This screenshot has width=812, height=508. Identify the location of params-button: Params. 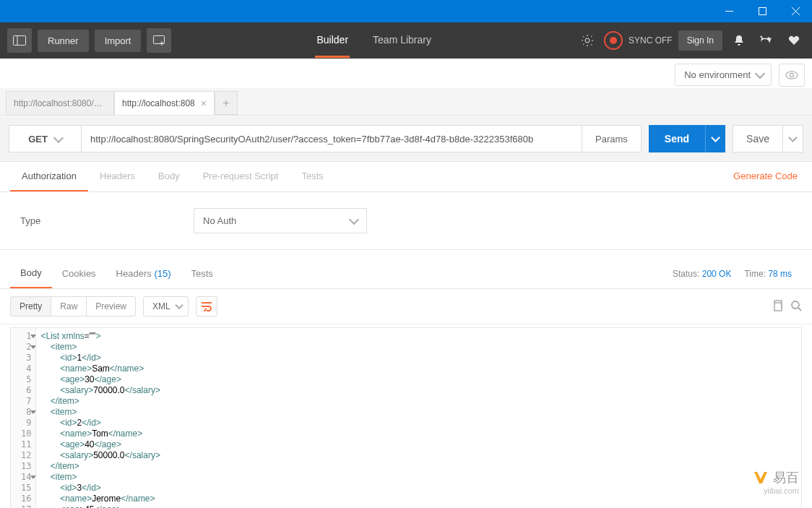
(612, 139).